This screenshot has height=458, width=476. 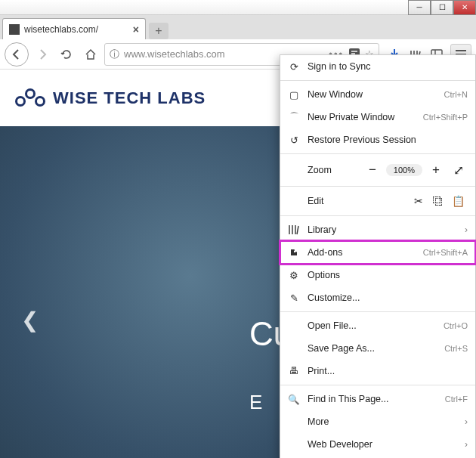 What do you see at coordinates (378, 275) in the screenshot?
I see `menu-options: ⚙ Options` at bounding box center [378, 275].